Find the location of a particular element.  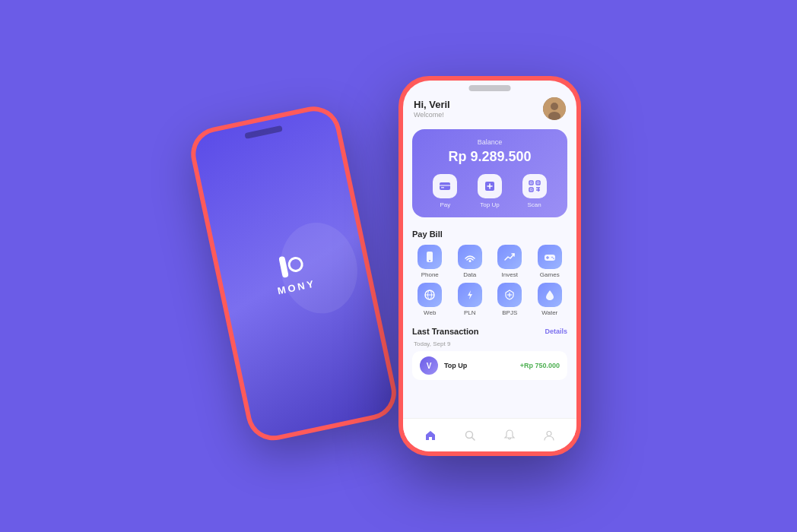

bottom-nav is located at coordinates (490, 435).